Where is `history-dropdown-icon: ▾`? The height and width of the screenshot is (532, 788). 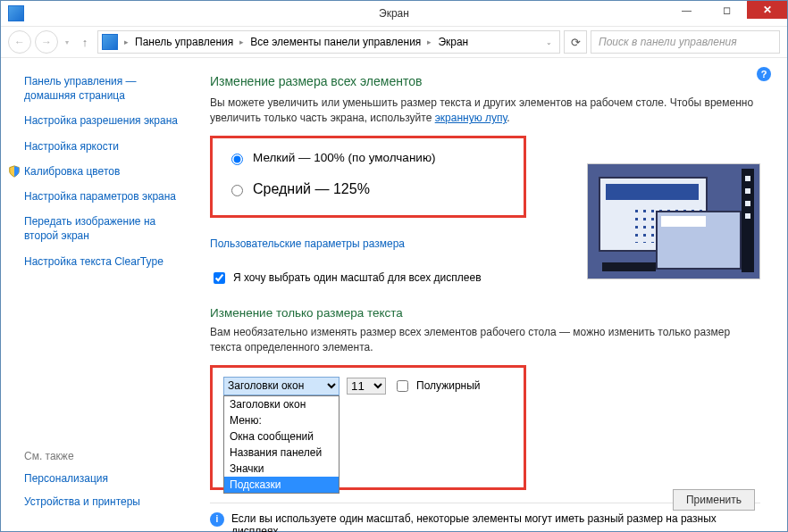 history-dropdown-icon: ▾ is located at coordinates (67, 43).